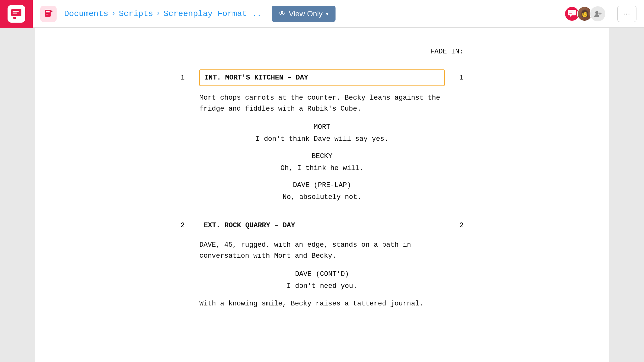 This screenshot has width=644, height=362. Describe the element at coordinates (322, 191) in the screenshot. I see `dialogue-dave-prelap: DAVE (PRE-LAP) No, absolutely not.` at that location.